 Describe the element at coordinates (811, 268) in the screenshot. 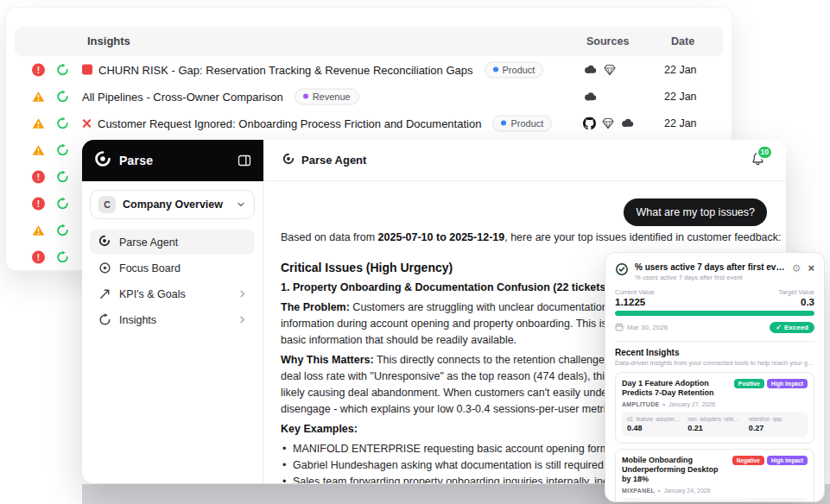

I see `close-icon: ×` at that location.